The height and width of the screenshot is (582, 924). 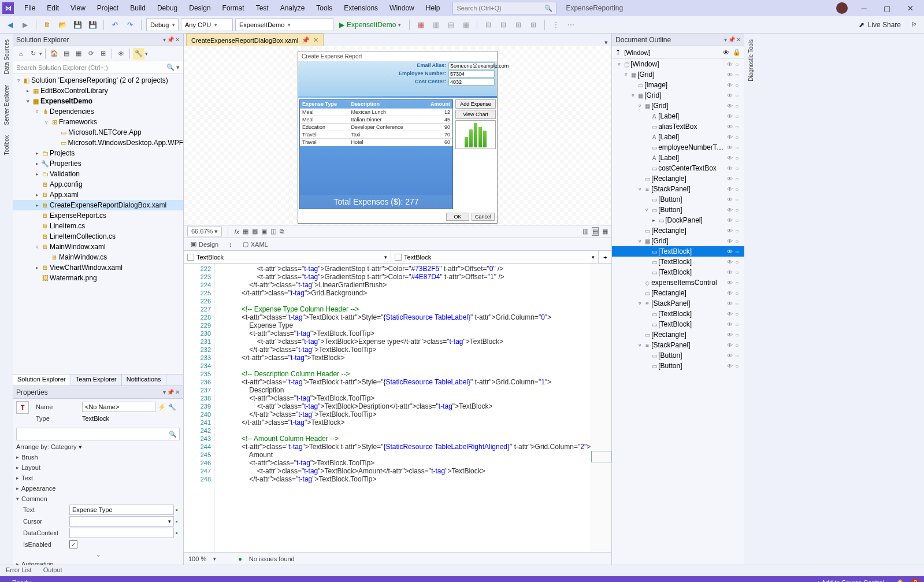 I want to click on notification-icon: 🔔, so click(x=900, y=581).